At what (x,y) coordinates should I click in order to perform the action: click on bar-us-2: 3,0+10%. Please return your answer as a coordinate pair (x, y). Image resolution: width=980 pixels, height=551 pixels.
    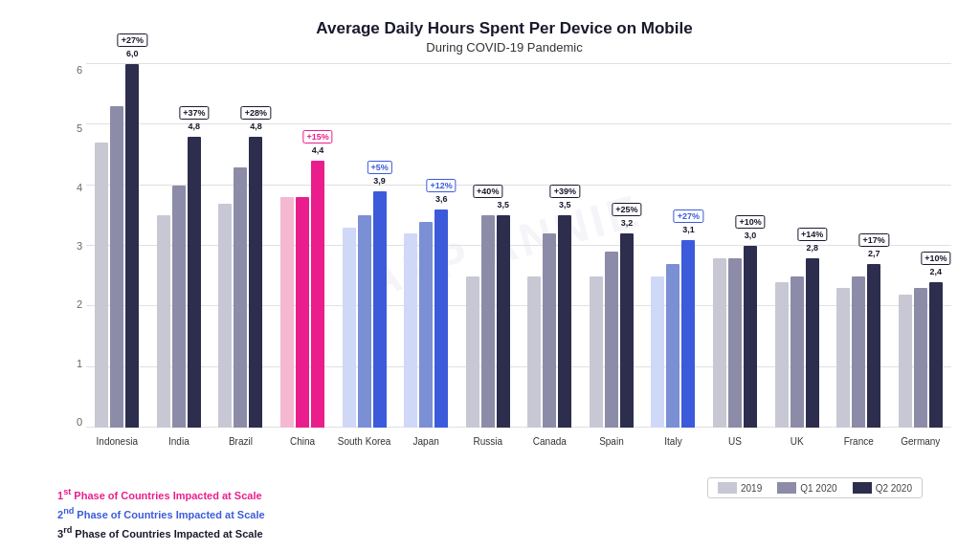
    Looking at the image, I should click on (750, 337).